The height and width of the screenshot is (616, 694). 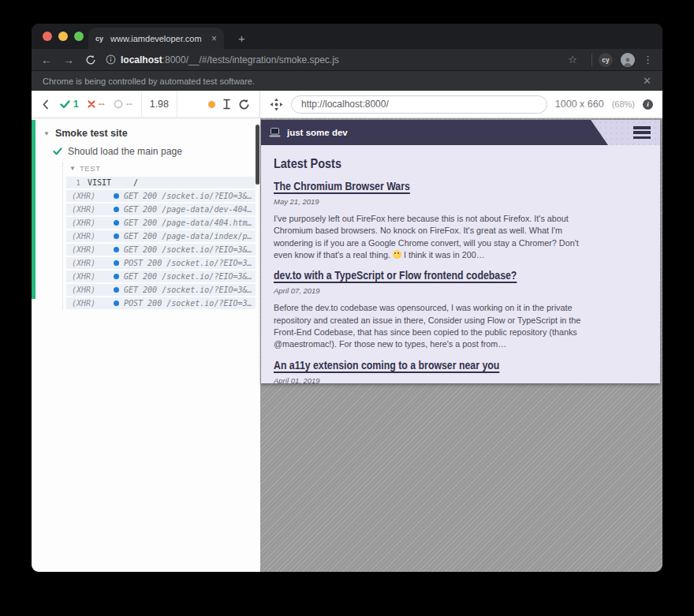 What do you see at coordinates (461, 104) in the screenshot?
I see `preview-header: http://localhost:8000/ 1000 x 660 (68%) …` at bounding box center [461, 104].